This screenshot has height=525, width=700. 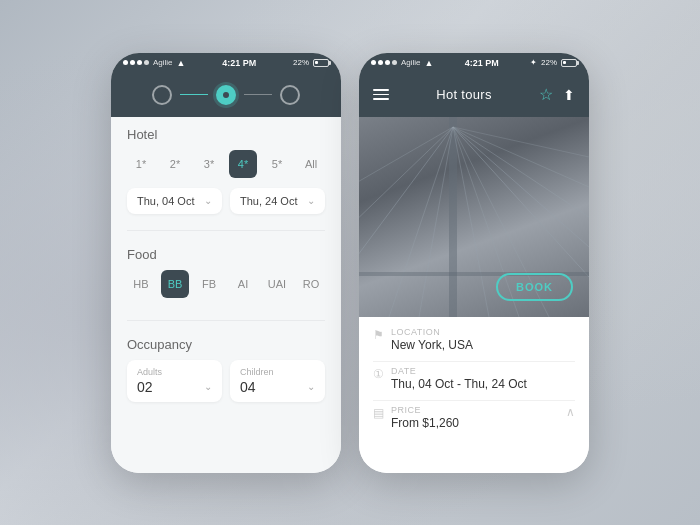 I want to click on price-row: ▤ Price From $1,260 ∧, so click(x=474, y=418).